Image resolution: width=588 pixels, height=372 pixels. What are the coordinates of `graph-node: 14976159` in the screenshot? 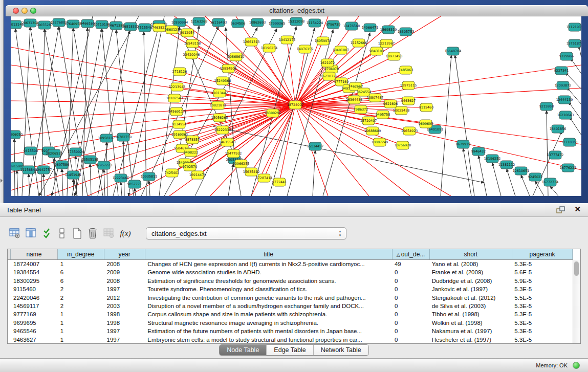 It's located at (305, 49).